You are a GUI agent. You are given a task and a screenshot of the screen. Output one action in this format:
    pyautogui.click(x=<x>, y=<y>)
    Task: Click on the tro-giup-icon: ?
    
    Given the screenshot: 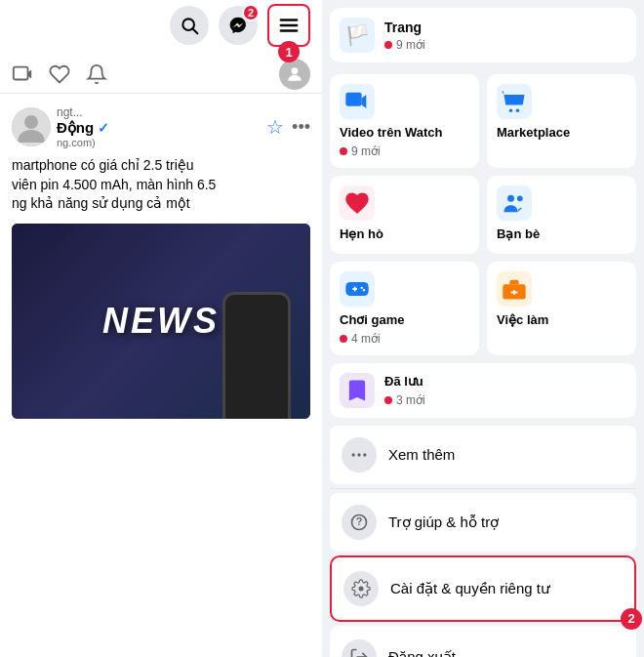 What is the action you would take?
    pyautogui.click(x=359, y=522)
    